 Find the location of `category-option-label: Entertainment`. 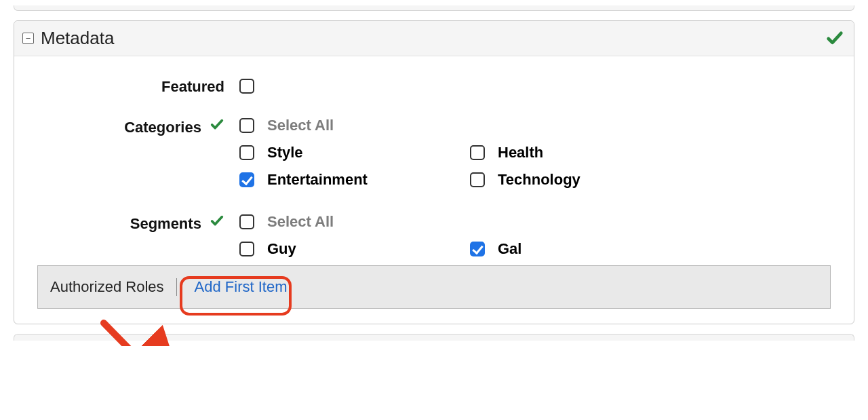

category-option-label: Entertainment is located at coordinates (317, 180).